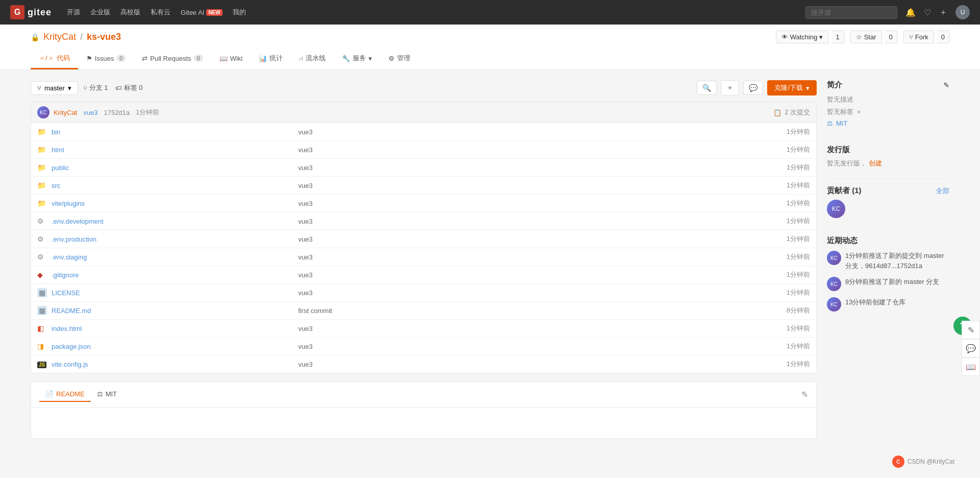 This screenshot has width=980, height=478. Describe the element at coordinates (888, 260) in the screenshot. I see `activity-item: KC 1分钟前推送了新的提交到 master 分支，9614d87...1752…` at that location.